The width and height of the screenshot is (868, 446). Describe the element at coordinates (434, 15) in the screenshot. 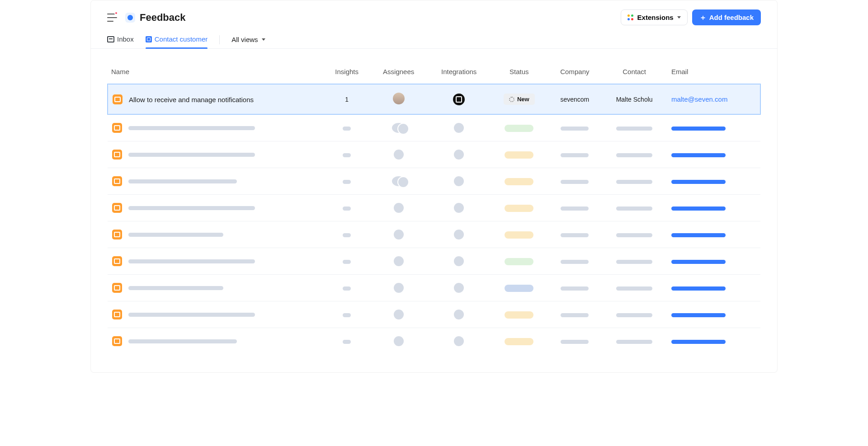

I see `topbar: Feedback Extensions ＋ Add feedback` at that location.